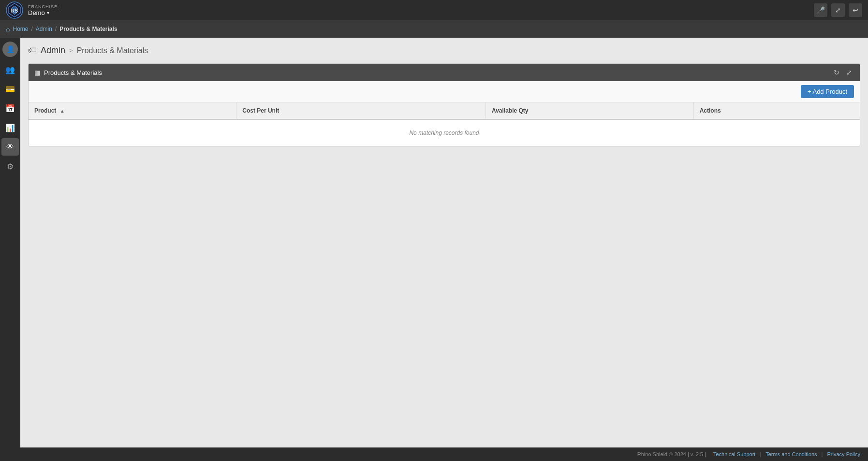 The height and width of the screenshot is (461, 868). What do you see at coordinates (62, 111) in the screenshot?
I see `sort-icon-product: ▲` at bounding box center [62, 111].